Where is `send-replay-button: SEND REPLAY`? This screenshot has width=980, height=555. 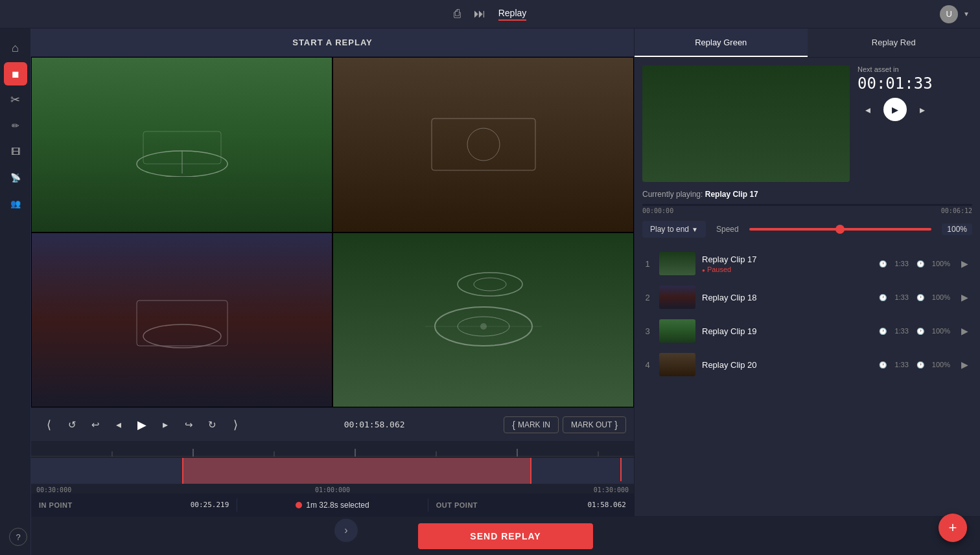
send-replay-button: SEND REPLAY is located at coordinates (506, 536).